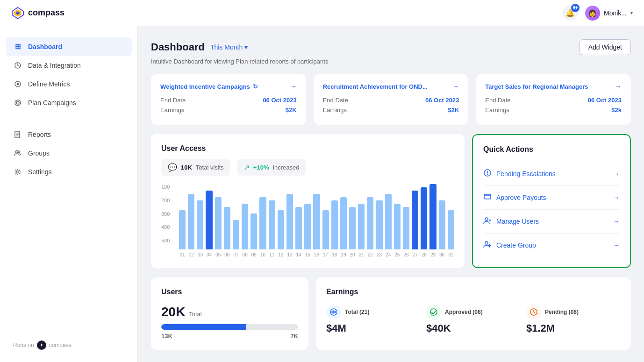 Image resolution: width=644 pixels, height=362 pixels. What do you see at coordinates (553, 86) in the screenshot?
I see `card-title-row: Target Sales for Regional Managers →` at bounding box center [553, 86].